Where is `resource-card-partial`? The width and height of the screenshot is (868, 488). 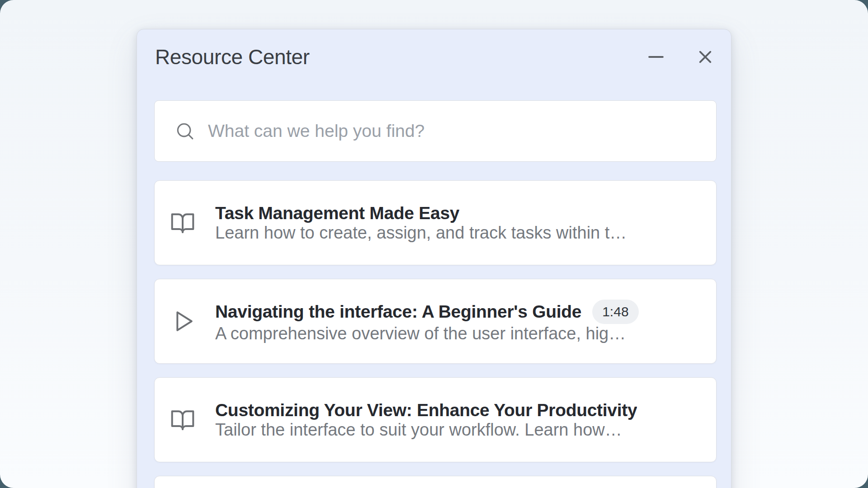
resource-card-partial is located at coordinates (435, 482).